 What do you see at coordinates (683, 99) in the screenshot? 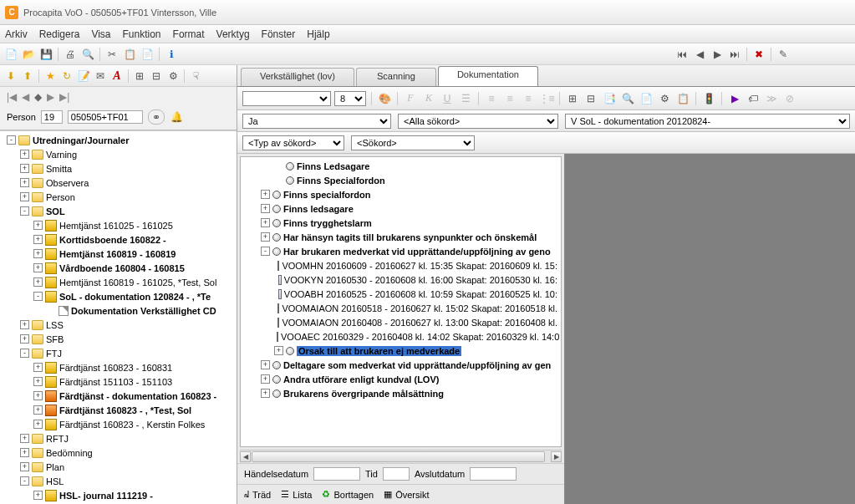
I see `tool2-icon: 📋` at bounding box center [683, 99].